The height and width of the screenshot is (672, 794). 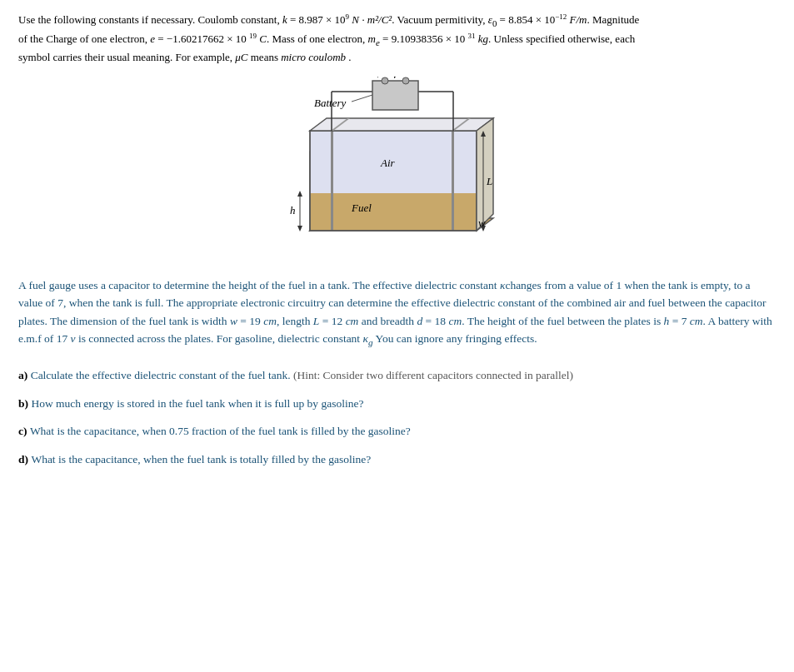 I want to click on question-b: b) How much energy is stored in the fuel…, so click(x=397, y=404).